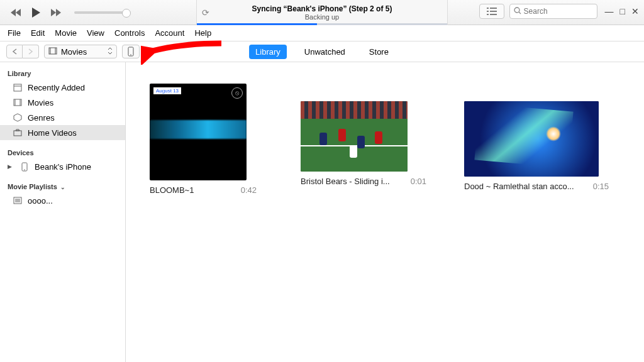 This screenshot has width=644, height=362. What do you see at coordinates (25, 167) in the screenshot?
I see `phone-icon` at bounding box center [25, 167].